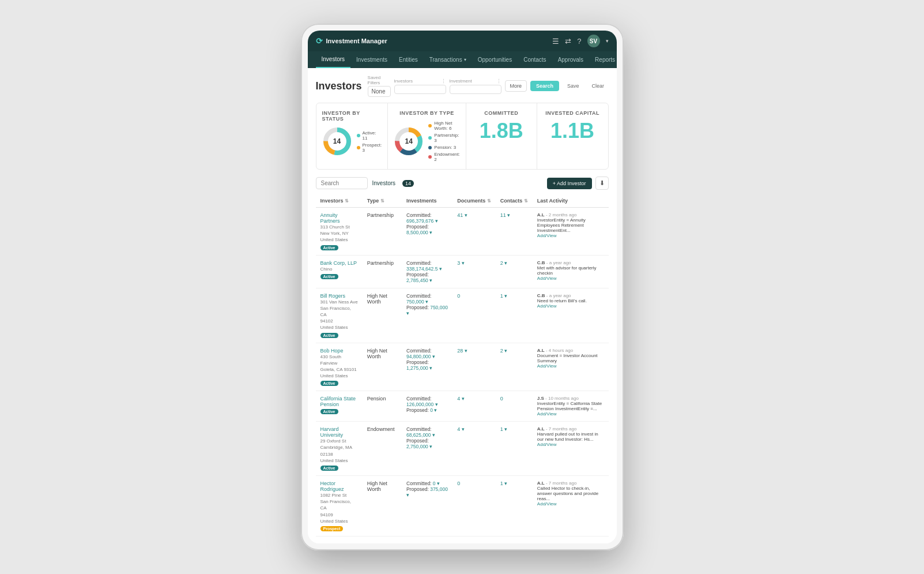 The height and width of the screenshot is (574, 924). Describe the element at coordinates (342, 183) in the screenshot. I see `table-search-input` at that location.